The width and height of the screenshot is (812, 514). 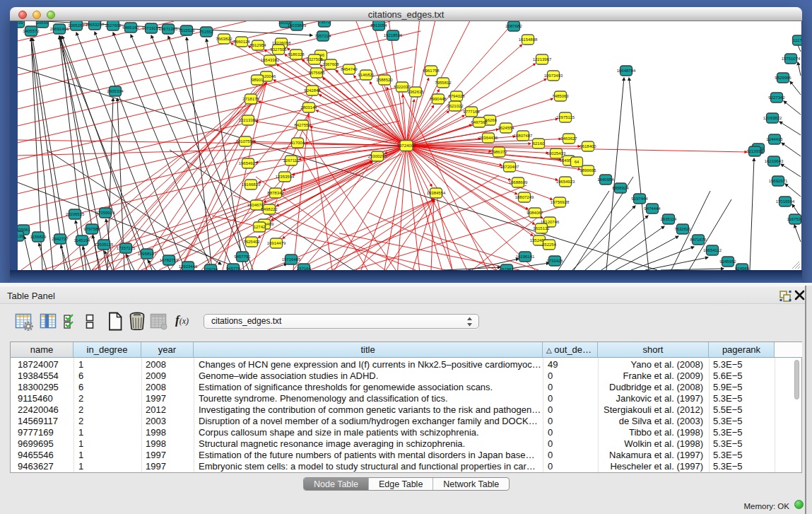 I want to click on svg-text: 1156829, so click(x=39, y=237).